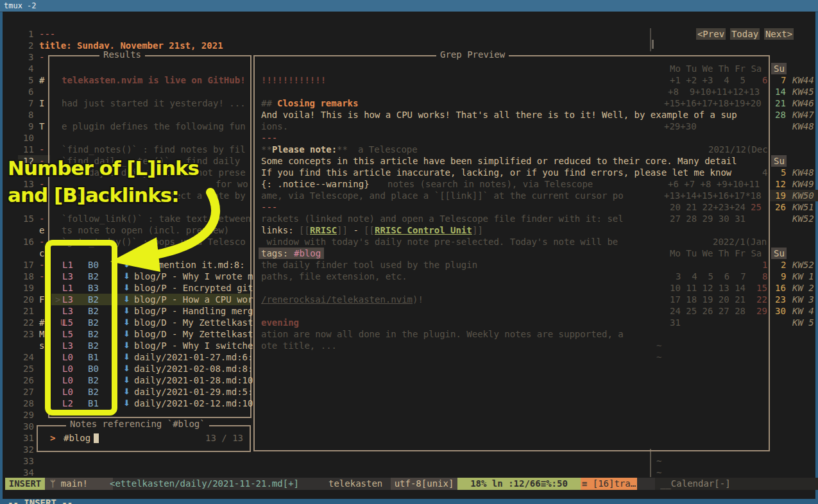 The image size is (818, 504). Describe the element at coordinates (780, 311) in the screenshot. I see `calendar-date: 30` at that location.